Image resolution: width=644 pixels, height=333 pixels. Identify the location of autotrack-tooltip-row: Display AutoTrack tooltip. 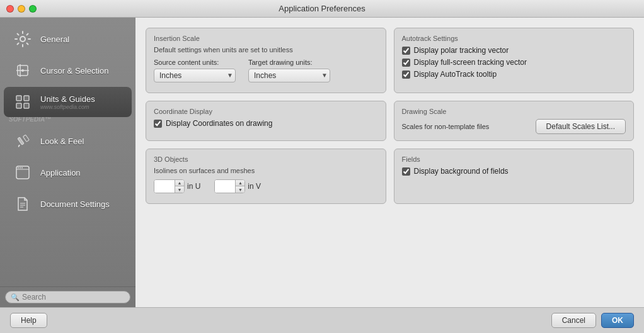
(514, 74).